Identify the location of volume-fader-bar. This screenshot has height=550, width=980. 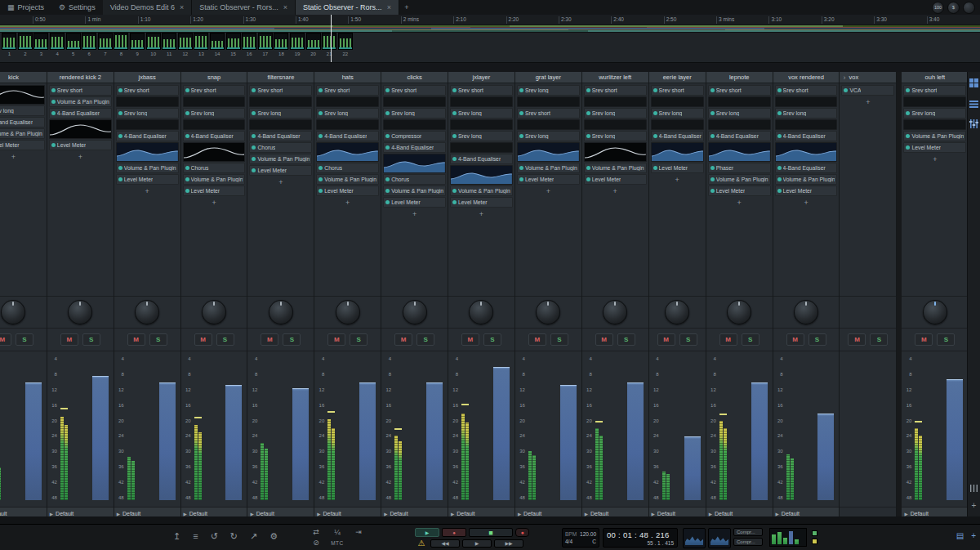
(301, 445).